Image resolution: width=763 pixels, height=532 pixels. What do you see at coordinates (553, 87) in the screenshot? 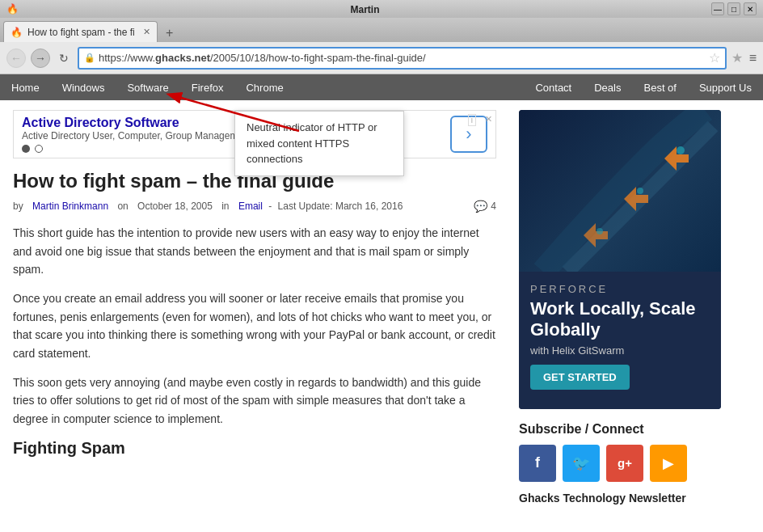
I see `nav-item-contact: Contact` at bounding box center [553, 87].